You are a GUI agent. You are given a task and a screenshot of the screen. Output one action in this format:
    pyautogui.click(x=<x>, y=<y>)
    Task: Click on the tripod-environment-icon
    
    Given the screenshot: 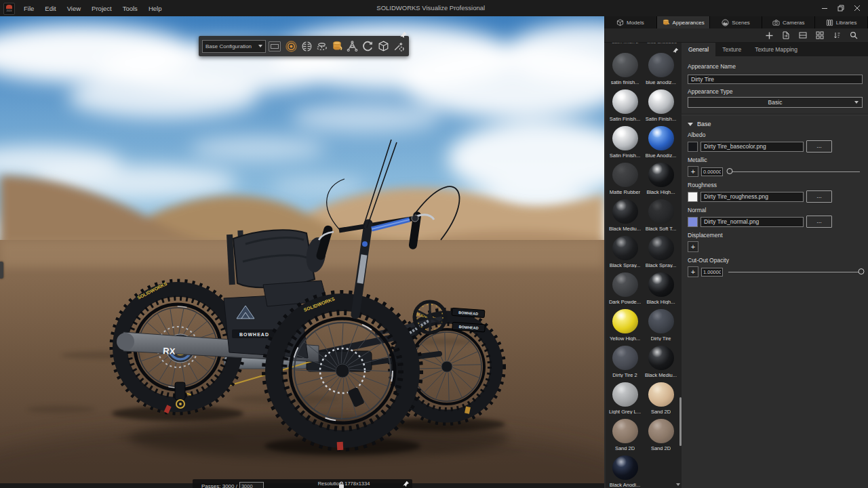 What is the action you would take?
    pyautogui.click(x=353, y=46)
    